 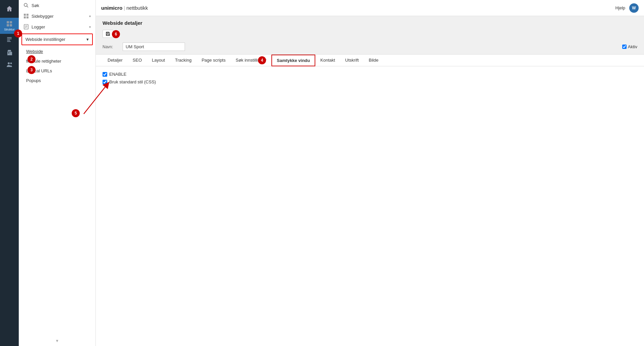 I want to click on logo-brand: unimicro, so click(x=112, y=8).